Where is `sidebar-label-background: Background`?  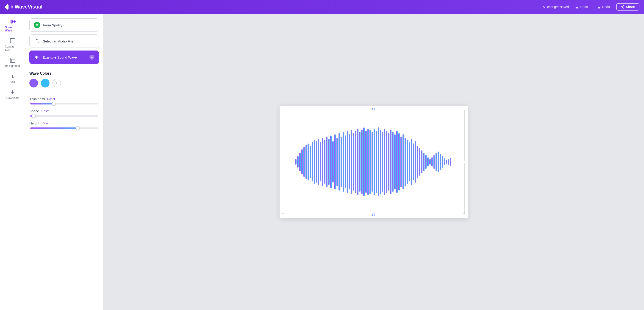
sidebar-label-background: Background is located at coordinates (12, 66).